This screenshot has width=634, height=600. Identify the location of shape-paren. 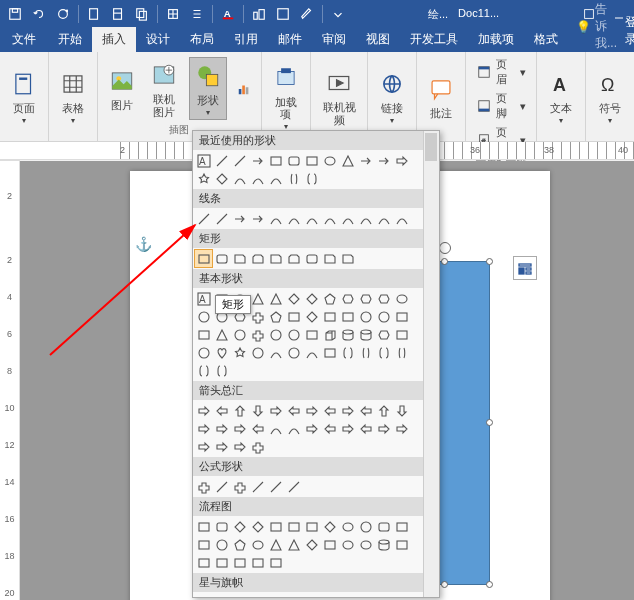
(366, 352).